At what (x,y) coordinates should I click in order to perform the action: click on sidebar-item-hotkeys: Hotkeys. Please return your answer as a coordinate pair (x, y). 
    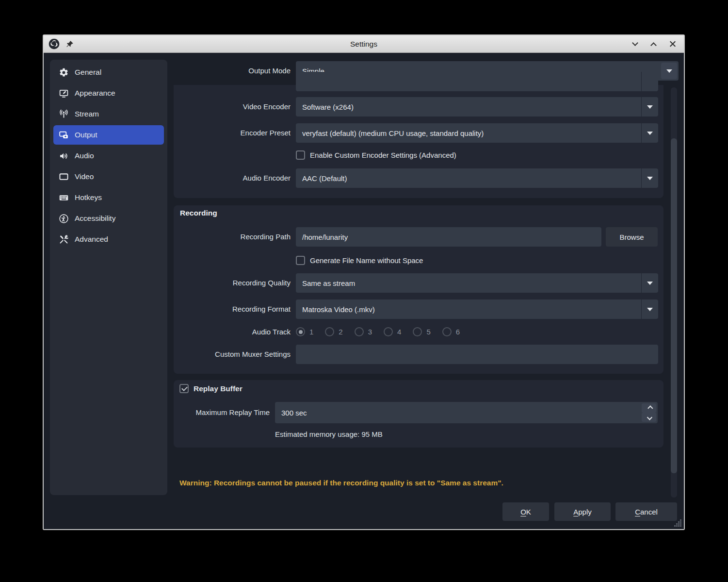
    Looking at the image, I should click on (109, 198).